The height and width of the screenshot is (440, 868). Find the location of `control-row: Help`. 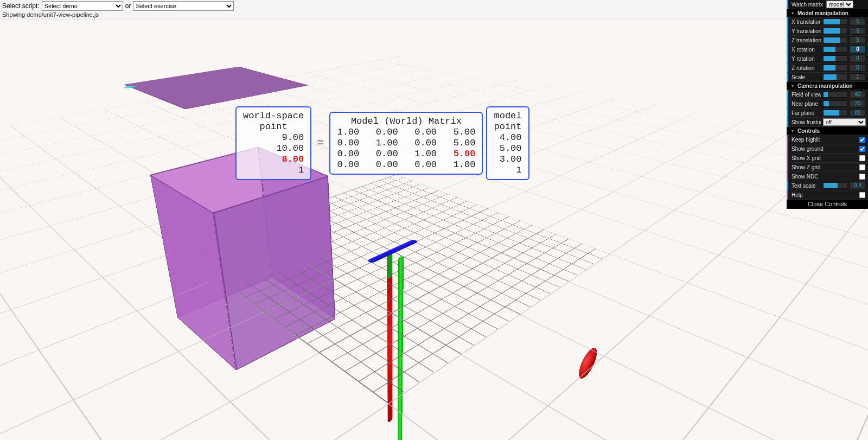

control-row: Help is located at coordinates (827, 195).